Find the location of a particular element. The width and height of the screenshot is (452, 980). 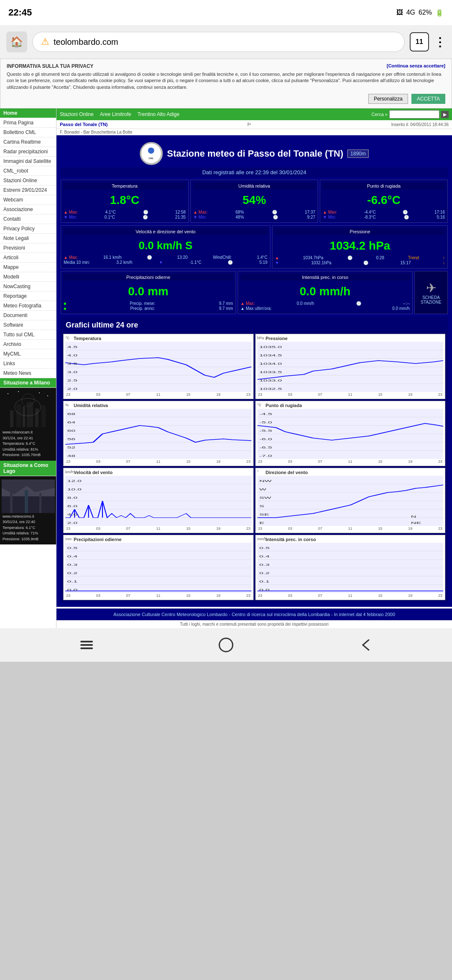

wind-max: 16.1 km/h is located at coordinates (113, 257).